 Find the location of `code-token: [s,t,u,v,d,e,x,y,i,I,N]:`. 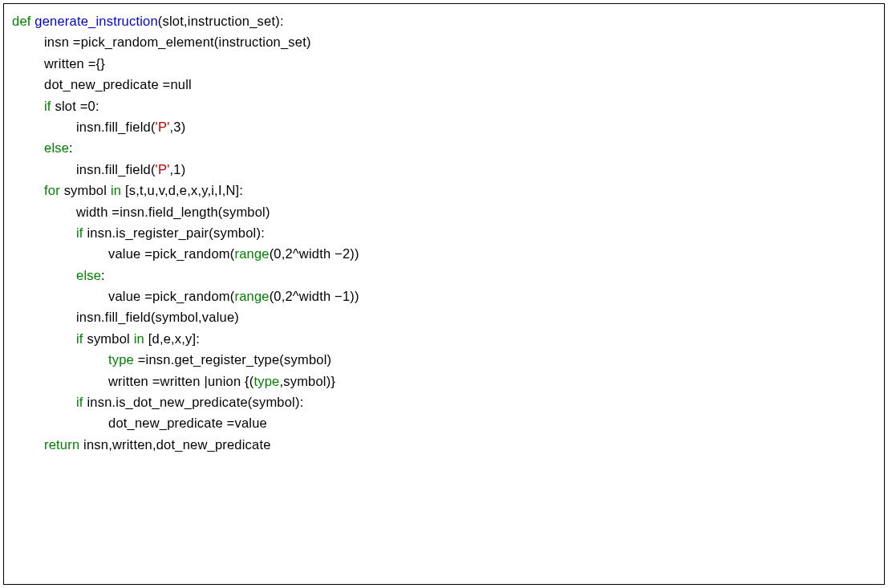

code-token: [s,t,u,v,d,e,x,y,i,I,N]: is located at coordinates (184, 190).